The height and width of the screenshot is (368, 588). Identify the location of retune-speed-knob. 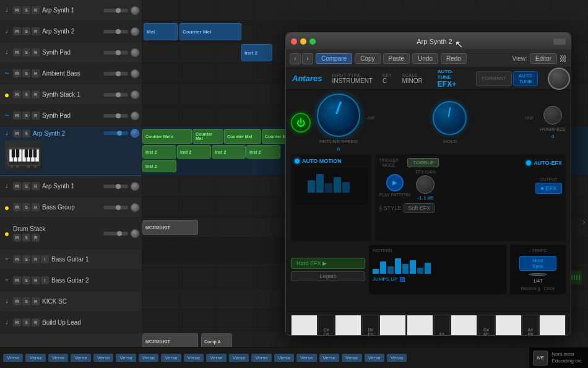
(339, 115).